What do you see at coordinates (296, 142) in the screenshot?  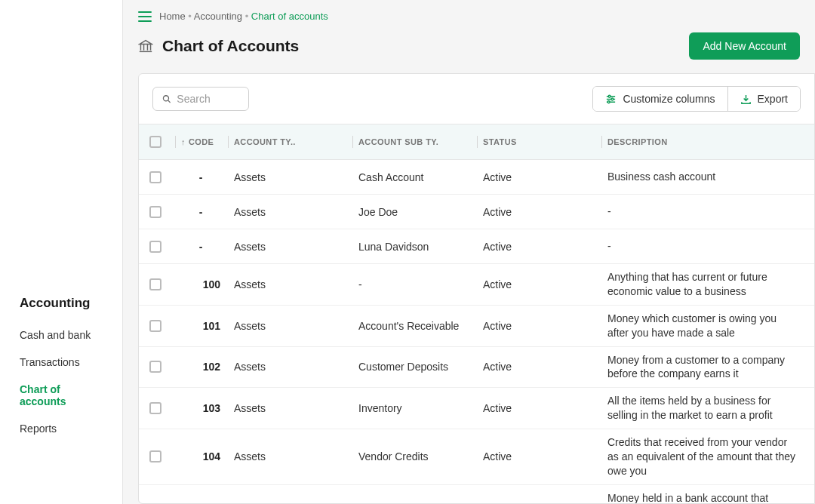 I see `th-type: ACCOUNT TY..` at bounding box center [296, 142].